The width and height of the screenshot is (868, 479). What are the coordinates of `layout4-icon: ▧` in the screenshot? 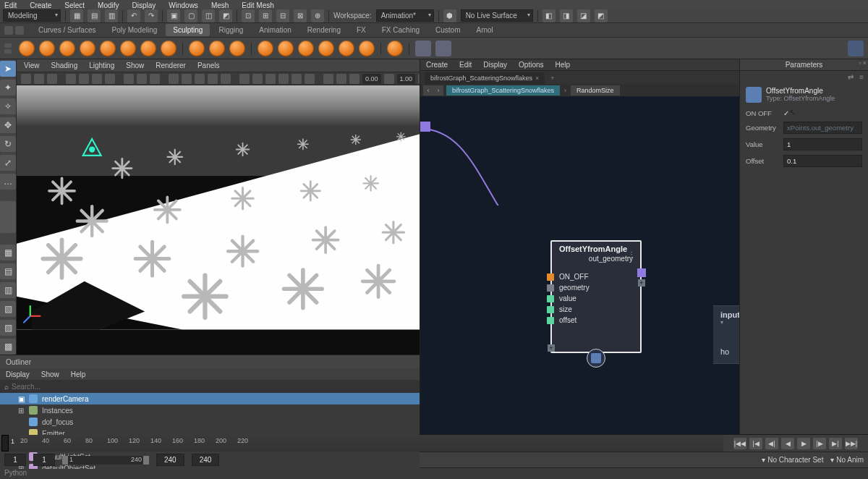 It's located at (8, 309).